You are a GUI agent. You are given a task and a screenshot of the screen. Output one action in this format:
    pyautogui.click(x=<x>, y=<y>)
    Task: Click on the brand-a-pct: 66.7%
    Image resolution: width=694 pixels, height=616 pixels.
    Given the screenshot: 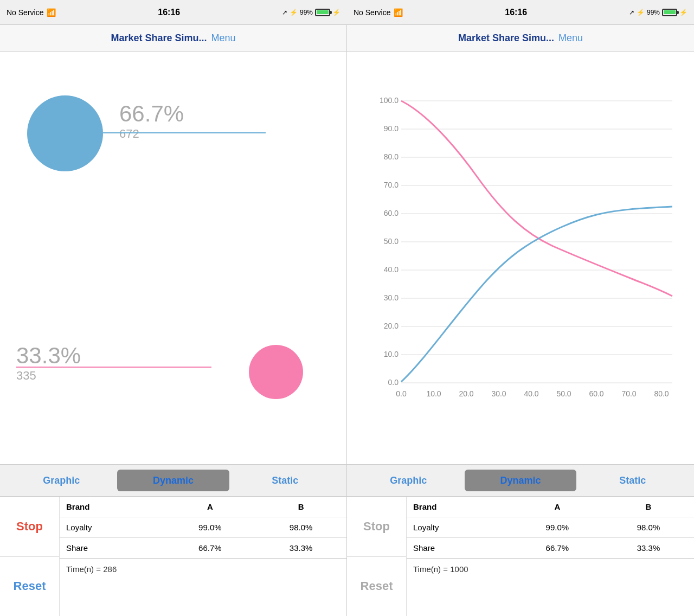 What is the action you would take?
    pyautogui.click(x=152, y=114)
    